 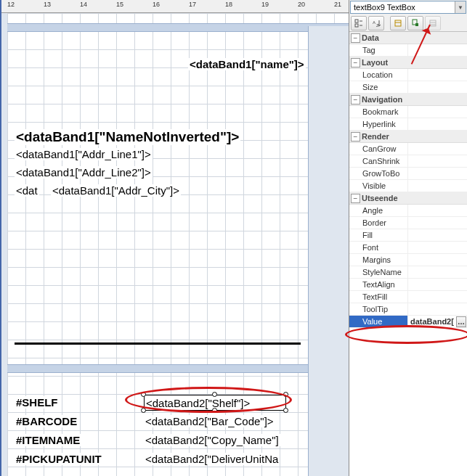 I want to click on ellipsis-button: …, so click(x=461, y=322).